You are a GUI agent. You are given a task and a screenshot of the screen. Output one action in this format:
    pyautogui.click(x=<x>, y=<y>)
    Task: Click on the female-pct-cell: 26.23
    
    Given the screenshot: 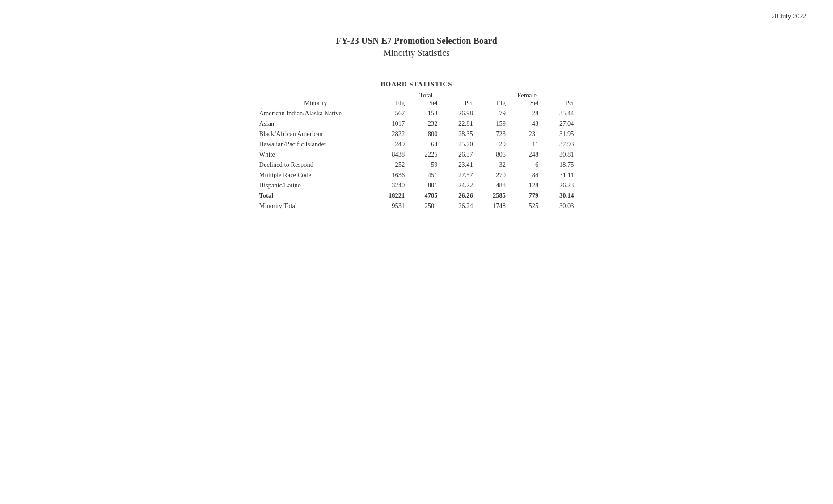 What is the action you would take?
    pyautogui.click(x=560, y=185)
    